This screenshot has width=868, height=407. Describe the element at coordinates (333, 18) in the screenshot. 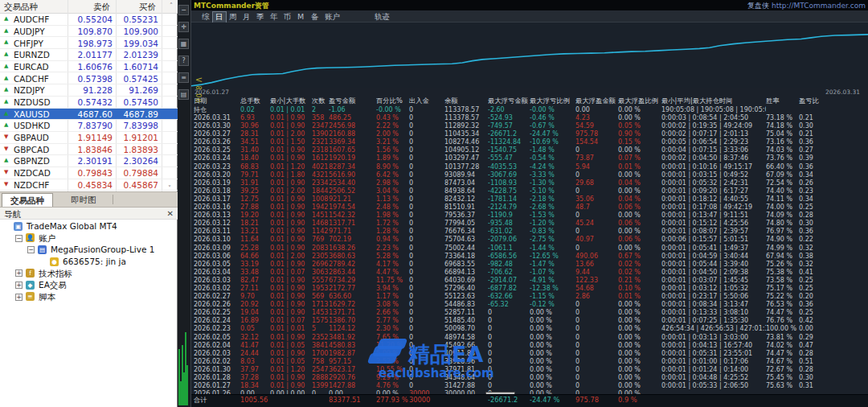

I see `menu-item-账户: 账户` at that location.